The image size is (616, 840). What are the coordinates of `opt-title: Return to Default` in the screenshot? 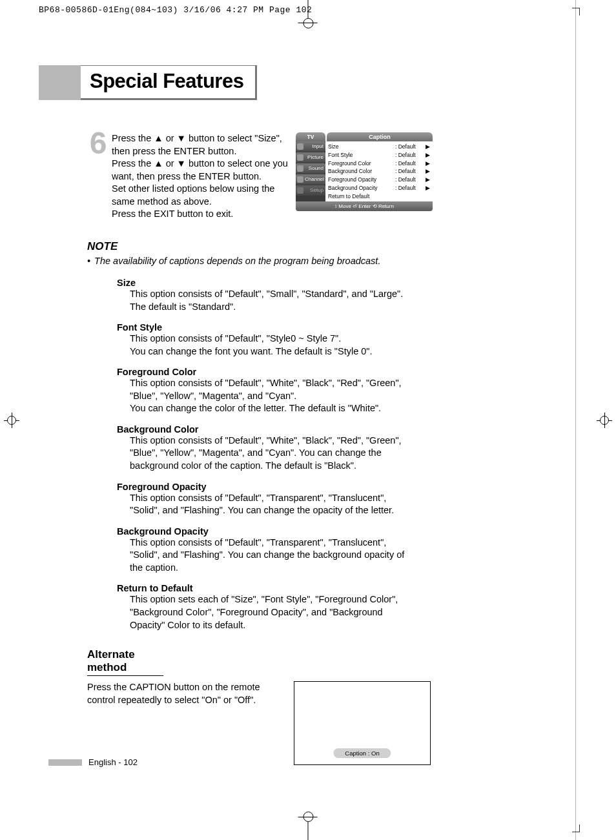 It's located at (275, 588).